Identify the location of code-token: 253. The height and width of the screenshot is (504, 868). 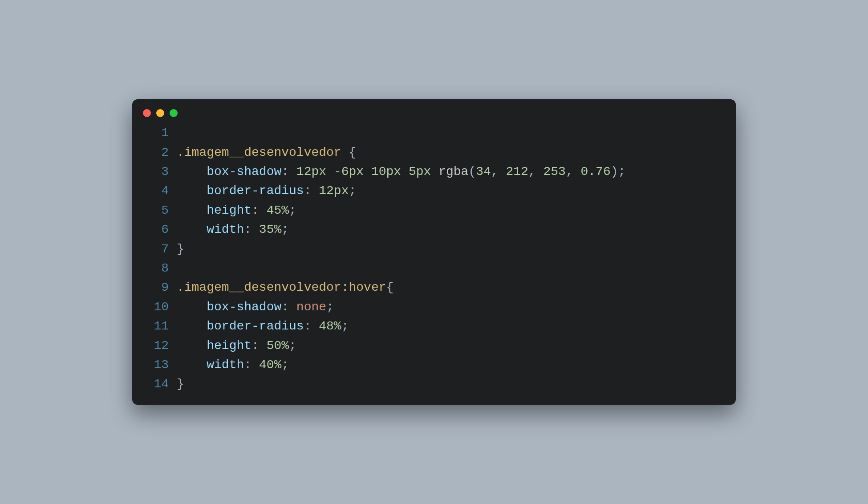
(554, 172).